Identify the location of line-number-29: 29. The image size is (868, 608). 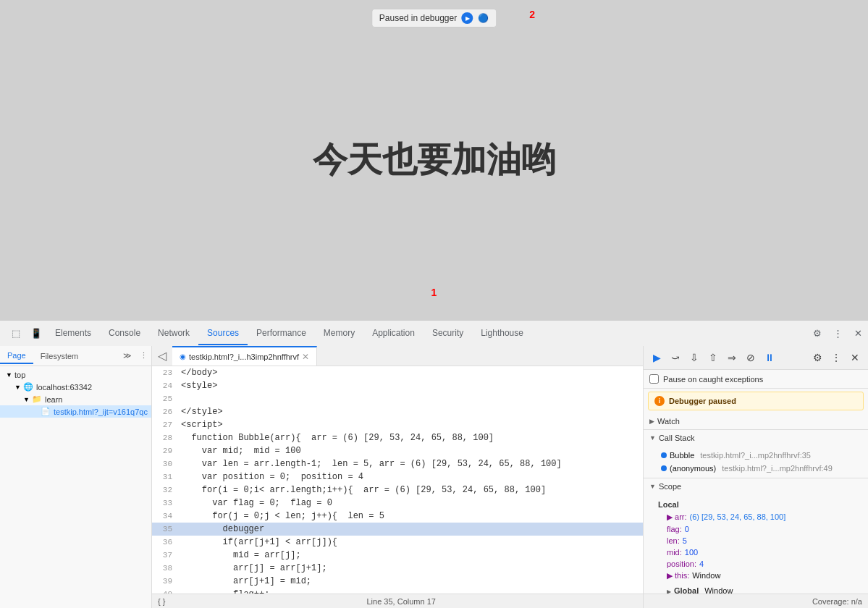
(165, 451).